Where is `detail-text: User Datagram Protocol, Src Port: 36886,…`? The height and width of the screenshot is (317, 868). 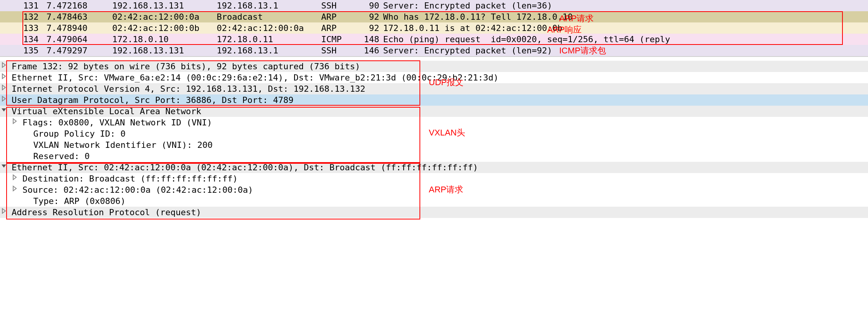 detail-text: User Datagram Protocol, Src Port: 36886,… is located at coordinates (152, 100).